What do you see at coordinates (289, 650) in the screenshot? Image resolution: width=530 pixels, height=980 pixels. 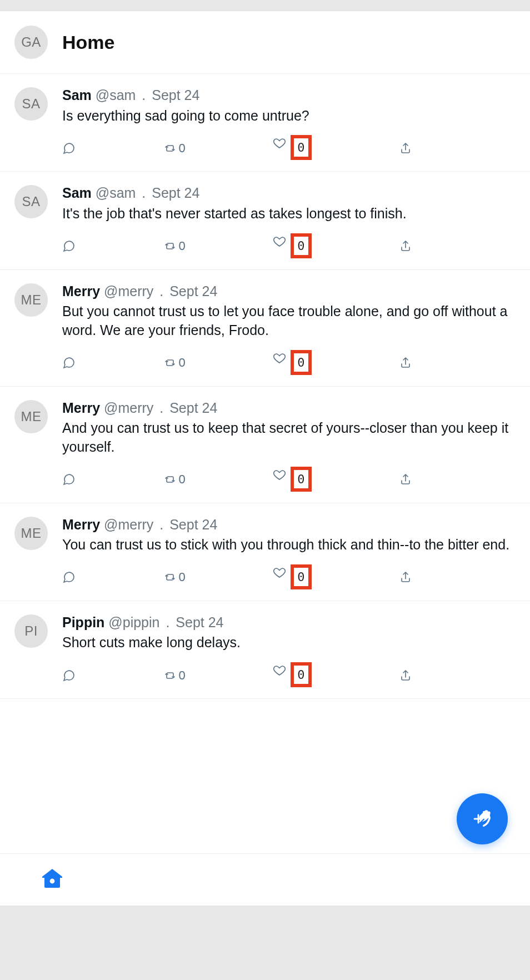 I see `post-body: Pippin @pippin . Sept 24 Short cuts make…` at bounding box center [289, 650].